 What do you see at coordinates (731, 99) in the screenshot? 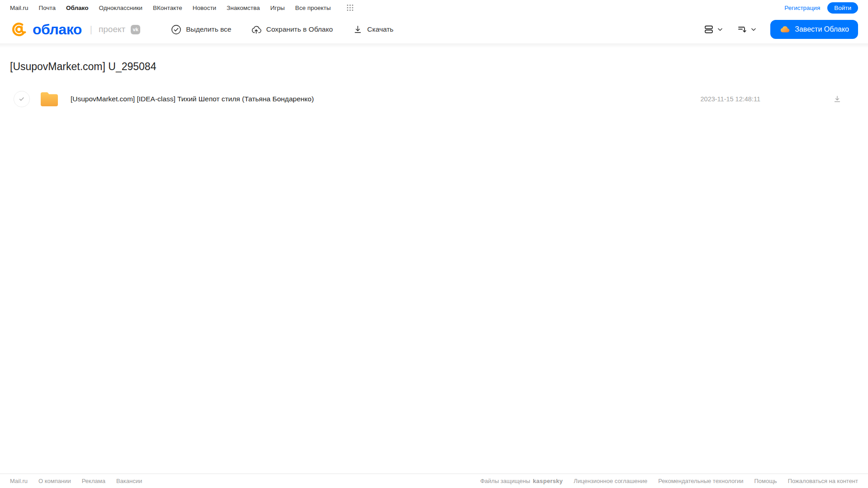
I see `file-modified-date: 2023-11-15 12:48:11` at bounding box center [731, 99].